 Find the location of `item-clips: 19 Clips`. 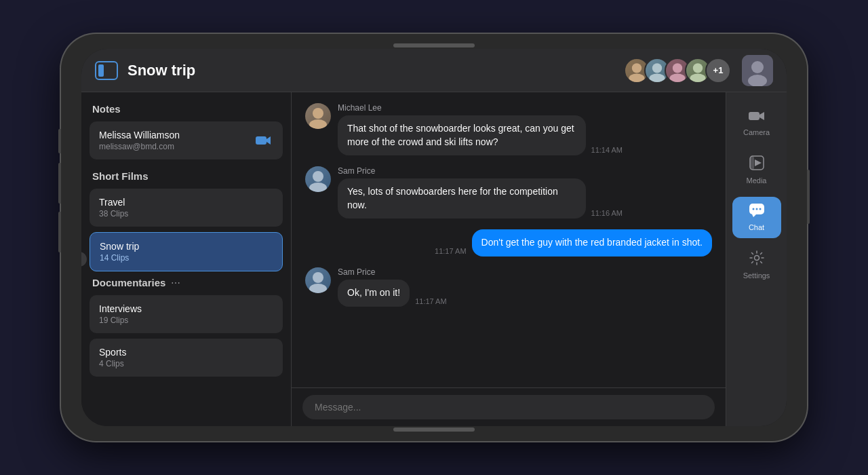

item-clips: 19 Clips is located at coordinates (186, 320).